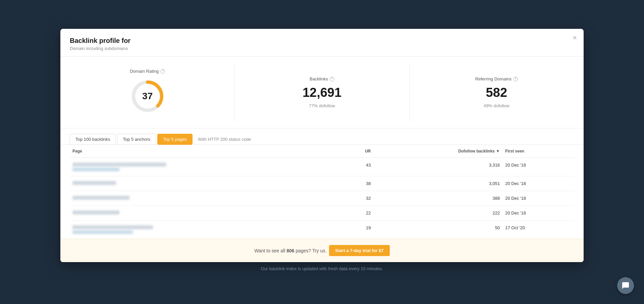  Describe the element at coordinates (322, 167) in the screenshot. I see `table-row: 433,31620 Dec '18` at that location.